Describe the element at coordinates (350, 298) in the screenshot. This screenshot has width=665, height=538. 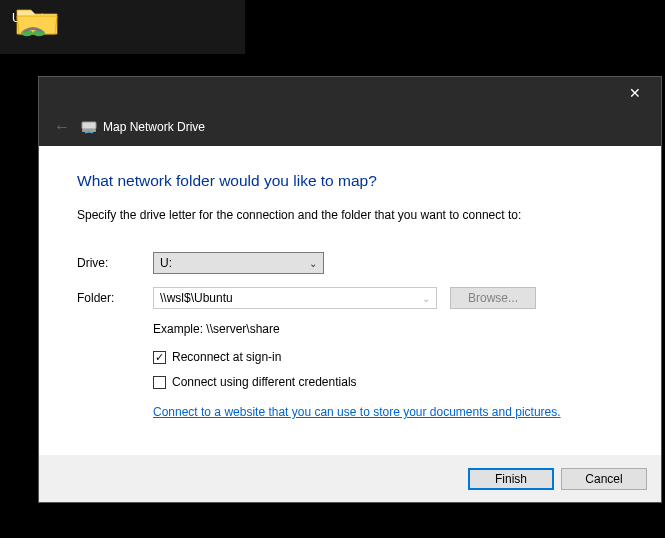
I see `folder-row: Folder: \\wsl$\Ubuntu ⌄ Browse...` at that location.